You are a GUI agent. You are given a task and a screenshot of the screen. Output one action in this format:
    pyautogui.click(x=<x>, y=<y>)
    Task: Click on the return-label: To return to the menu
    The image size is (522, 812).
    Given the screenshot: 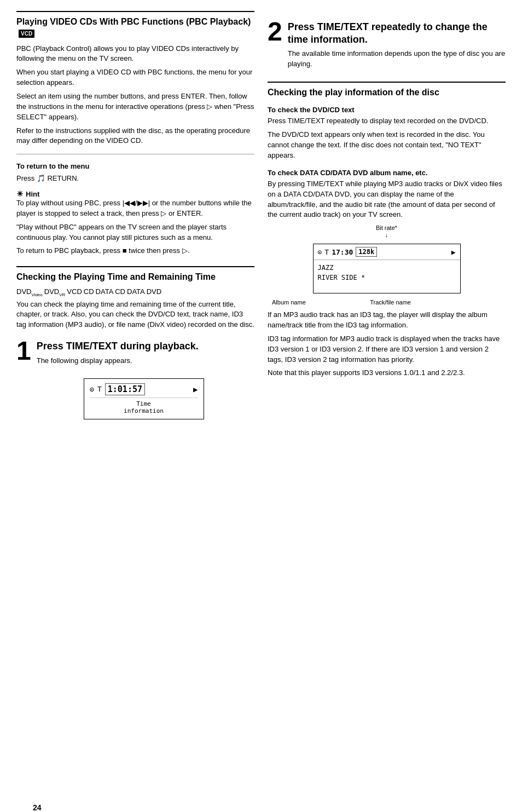 What is the action you would take?
    pyautogui.click(x=53, y=166)
    